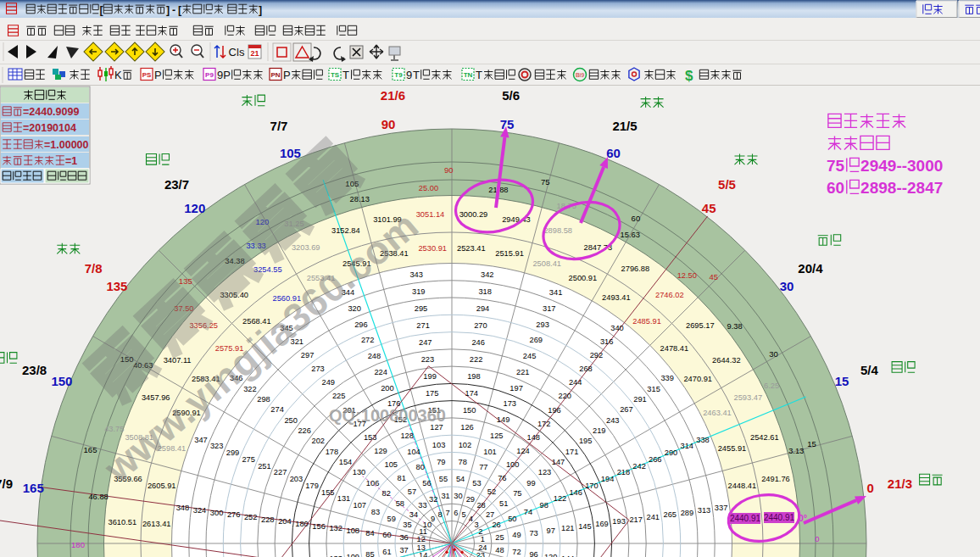 The image size is (980, 557). What do you see at coordinates (370, 437) in the screenshot?
I see `svg-text: 153` at bounding box center [370, 437].